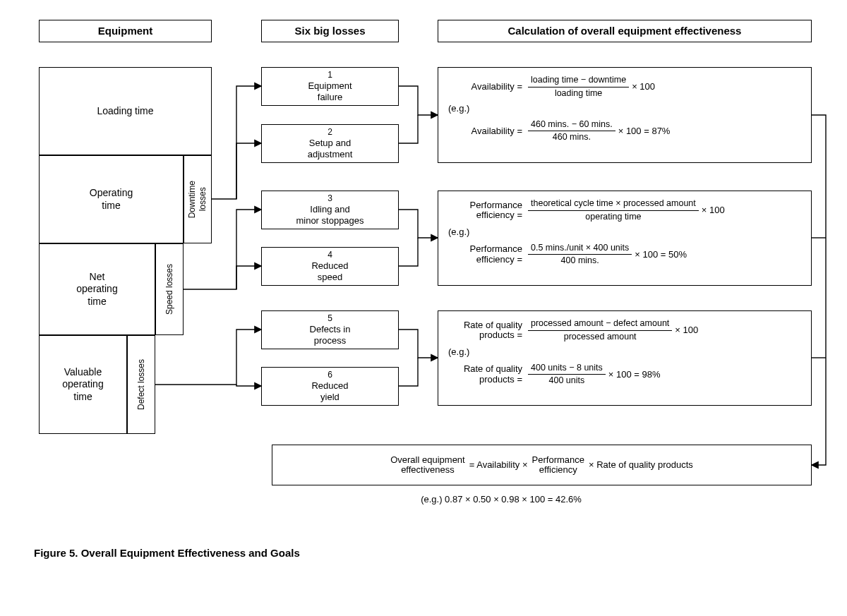  I want to click on block-net-operating-time: Net operating time, so click(97, 289).